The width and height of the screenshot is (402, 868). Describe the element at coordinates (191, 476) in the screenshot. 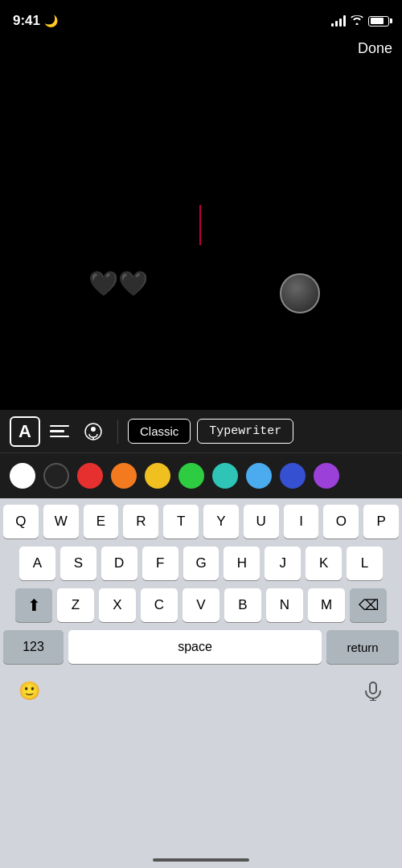

I see `color-green` at that location.